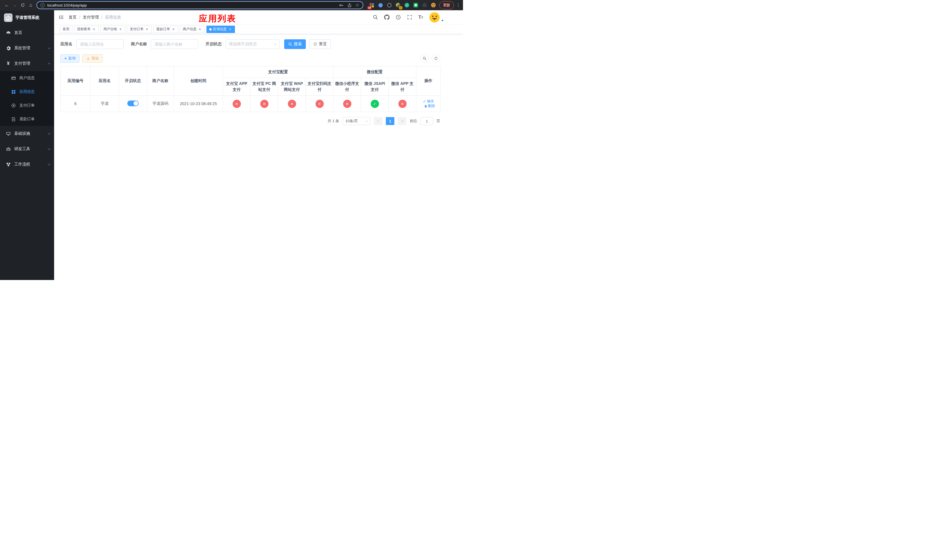  I want to click on github-icon, so click(387, 17).